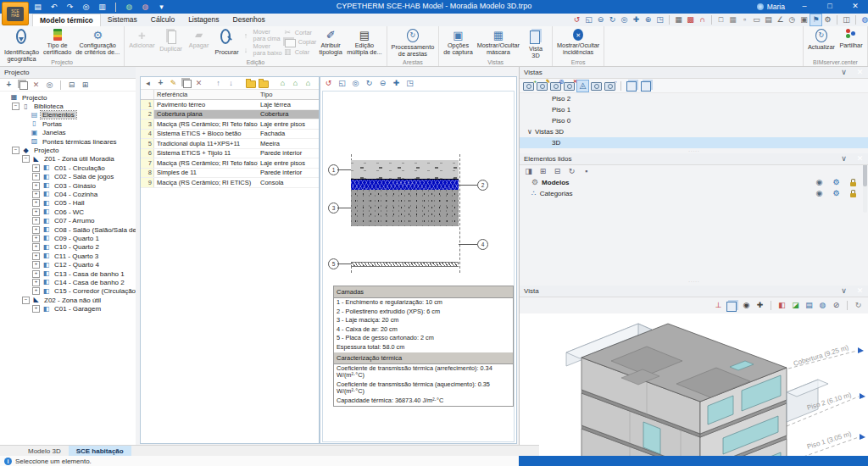  What do you see at coordinates (68, 168) in the screenshot?
I see `tree-item-c01-circula-o: +◧C01 - Circulação` at bounding box center [68, 168].